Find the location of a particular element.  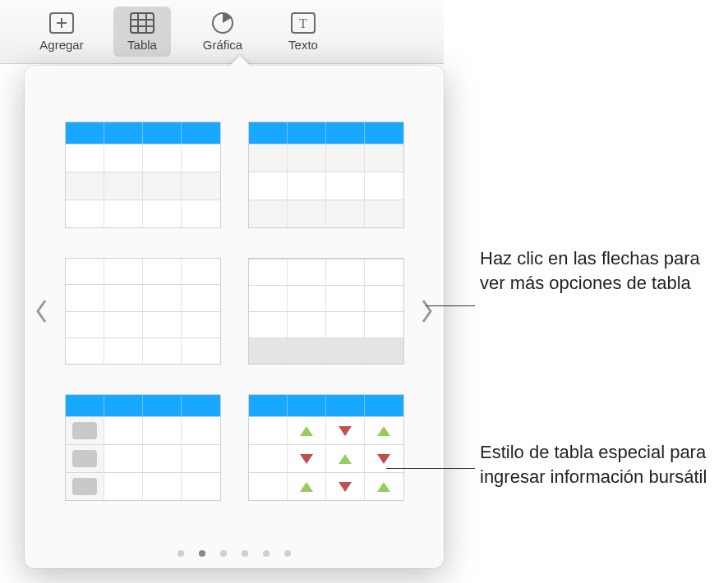

add-button: Agregar is located at coordinates (62, 31).